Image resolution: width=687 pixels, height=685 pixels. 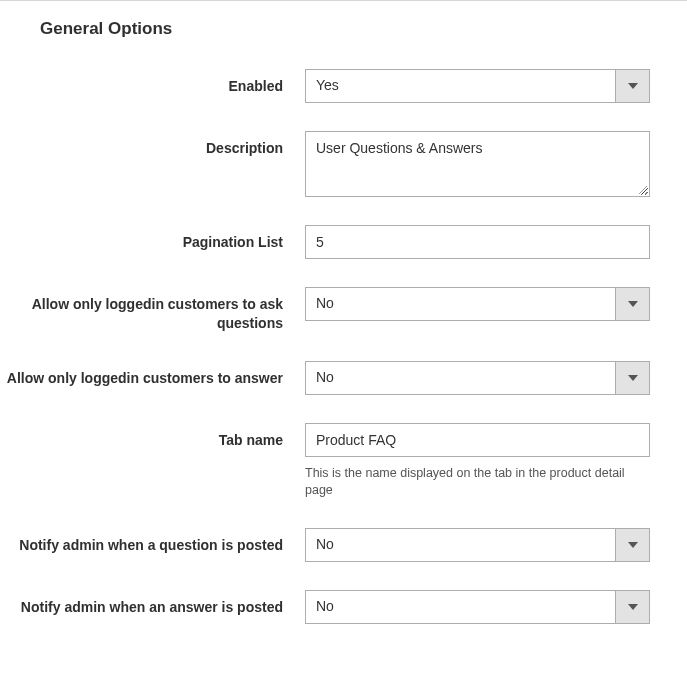 What do you see at coordinates (152, 374) in the screenshot?
I see `label-allow-loggedin-answer: Allow only loggedin customers to answer` at bounding box center [152, 374].